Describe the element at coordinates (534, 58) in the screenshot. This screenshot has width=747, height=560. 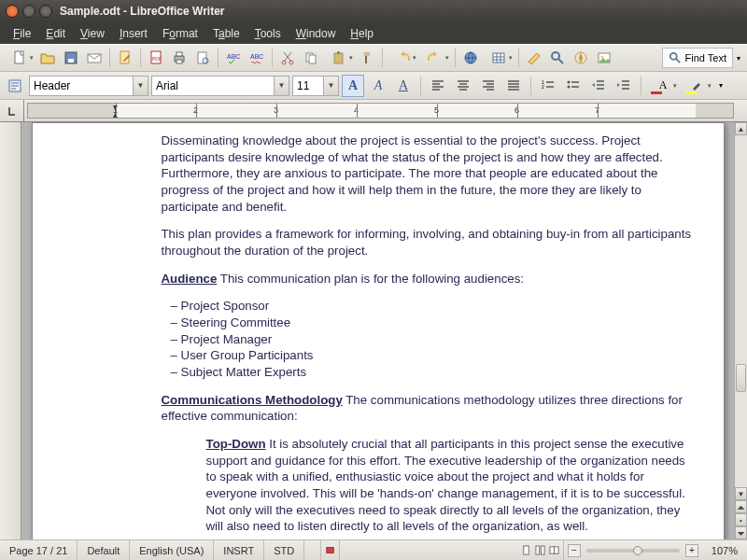
I see `show-draw-functions-button` at that location.